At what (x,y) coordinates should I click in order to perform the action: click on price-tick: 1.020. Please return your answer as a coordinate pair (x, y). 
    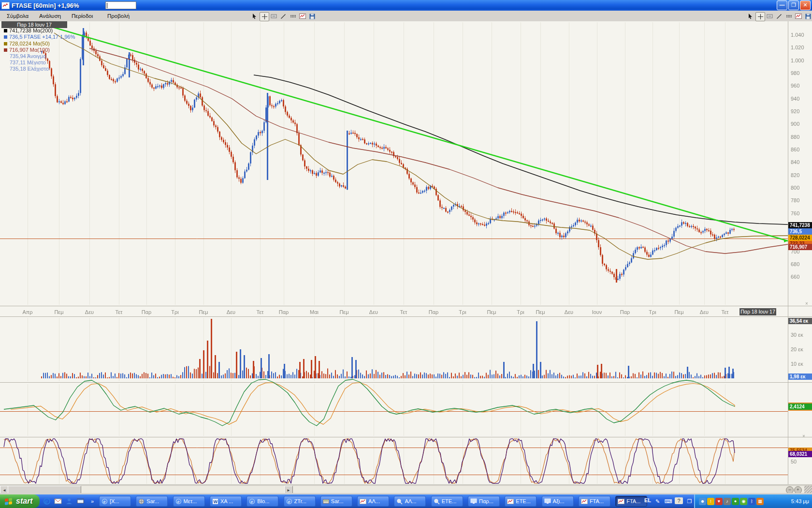
    Looking at the image, I should click on (798, 47).